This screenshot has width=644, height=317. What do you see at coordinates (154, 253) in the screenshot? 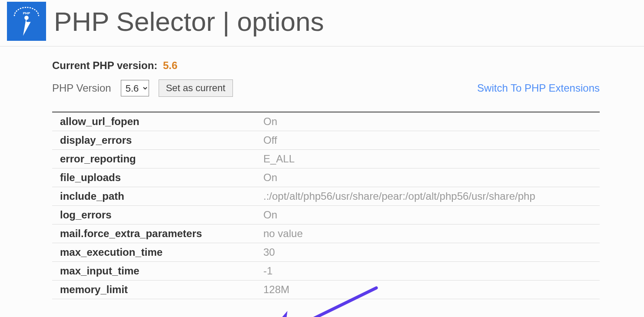
I see `option-name: max_execution_time` at bounding box center [154, 253].